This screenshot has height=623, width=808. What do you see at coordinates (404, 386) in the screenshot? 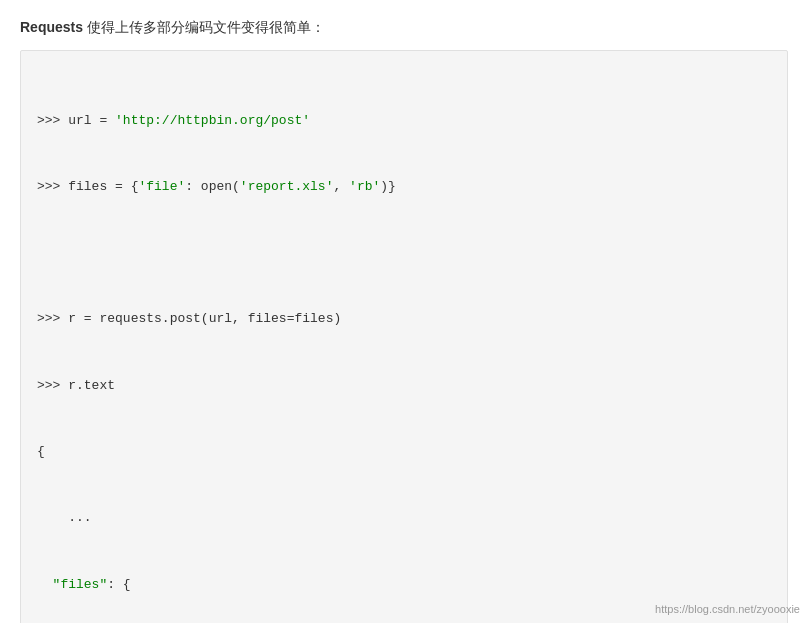
I see `code-line: >>> r.text` at bounding box center [404, 386].